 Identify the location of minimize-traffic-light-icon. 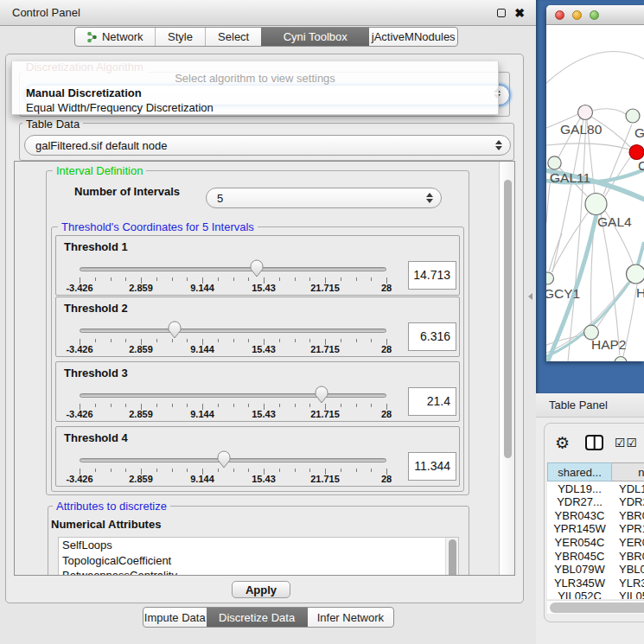
(577, 16).